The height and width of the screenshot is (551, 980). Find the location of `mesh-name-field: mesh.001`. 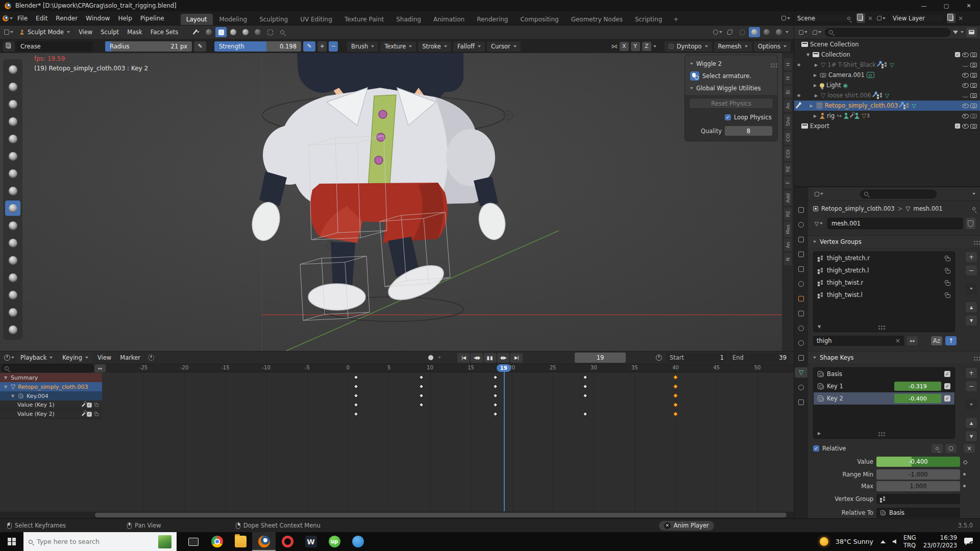

mesh-name-field: mesh.001 is located at coordinates (895, 223).